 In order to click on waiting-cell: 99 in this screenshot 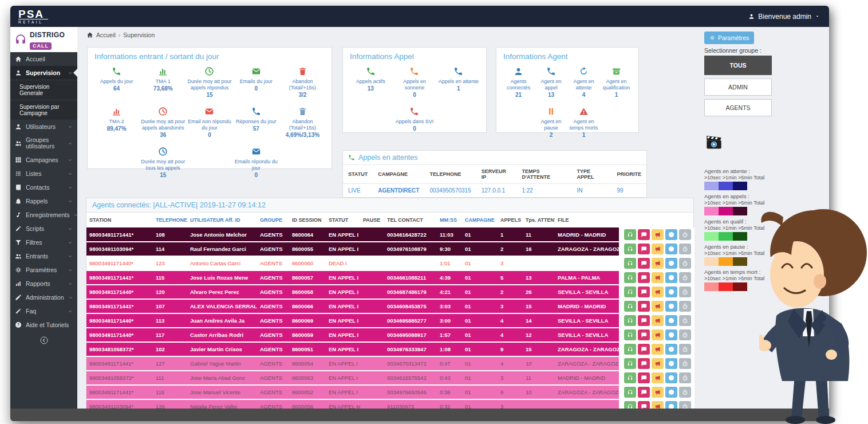, I will do `click(629, 191)`.